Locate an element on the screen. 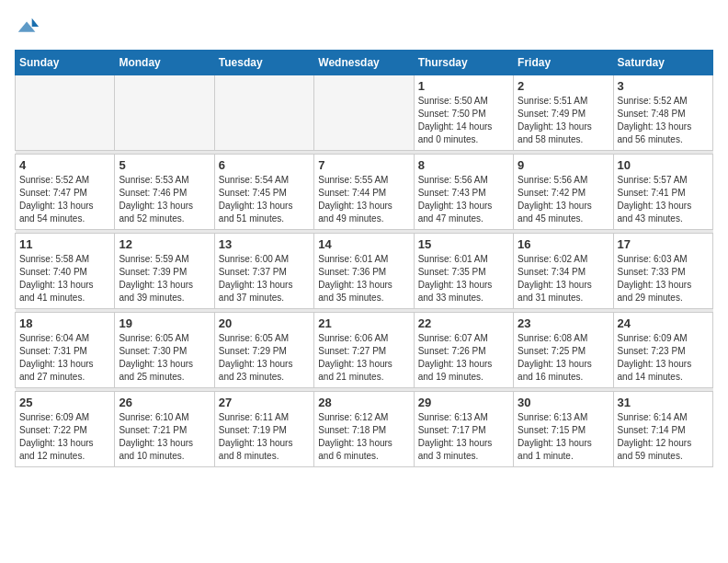 This screenshot has width=728, height=563. day-info: Sunrise: 5:56 AM Sunset: 7:43 PM Dayligh… is located at coordinates (463, 200).